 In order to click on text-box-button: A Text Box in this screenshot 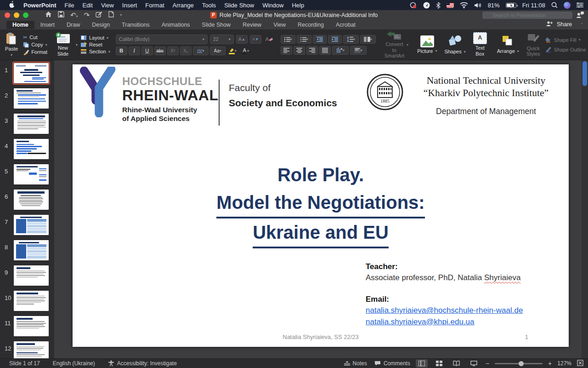, I will do `click(480, 44)`.